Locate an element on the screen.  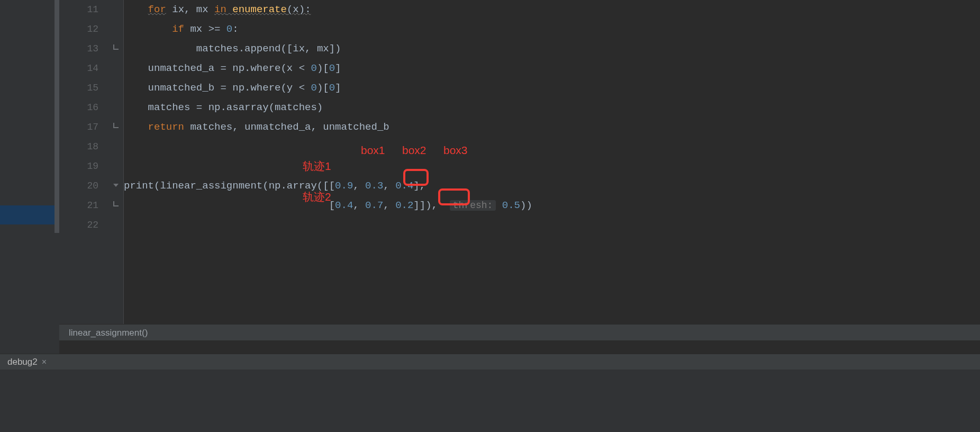
sidebar-scrollbar is located at coordinates (57, 116).